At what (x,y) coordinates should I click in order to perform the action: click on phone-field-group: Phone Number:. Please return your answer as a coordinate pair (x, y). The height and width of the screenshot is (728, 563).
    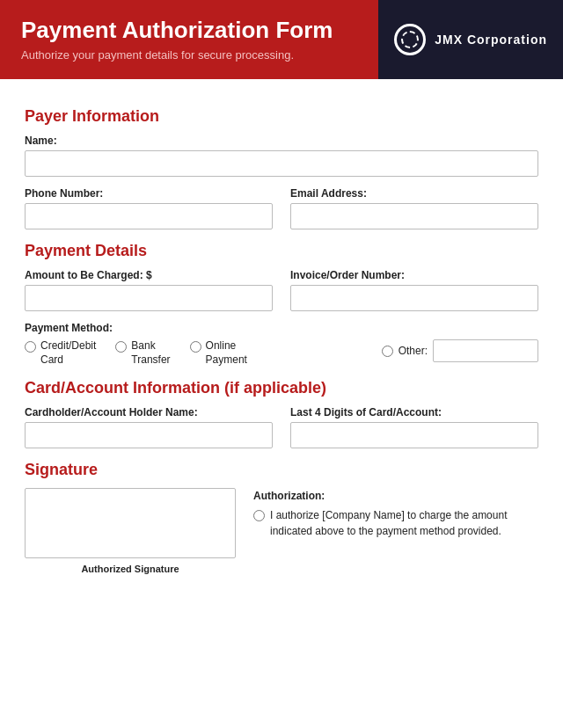
    Looking at the image, I should click on (149, 208).